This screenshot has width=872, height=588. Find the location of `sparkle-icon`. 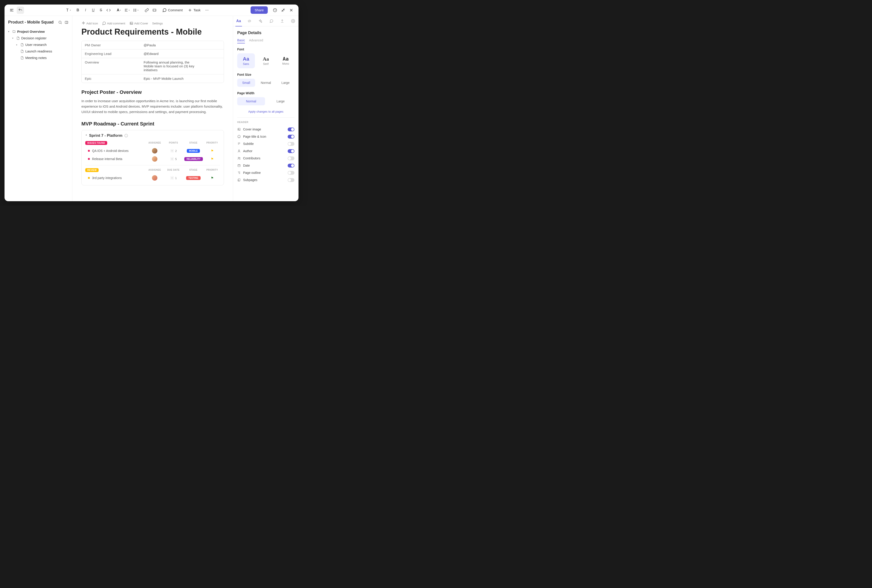

sparkle-icon is located at coordinates (83, 23).